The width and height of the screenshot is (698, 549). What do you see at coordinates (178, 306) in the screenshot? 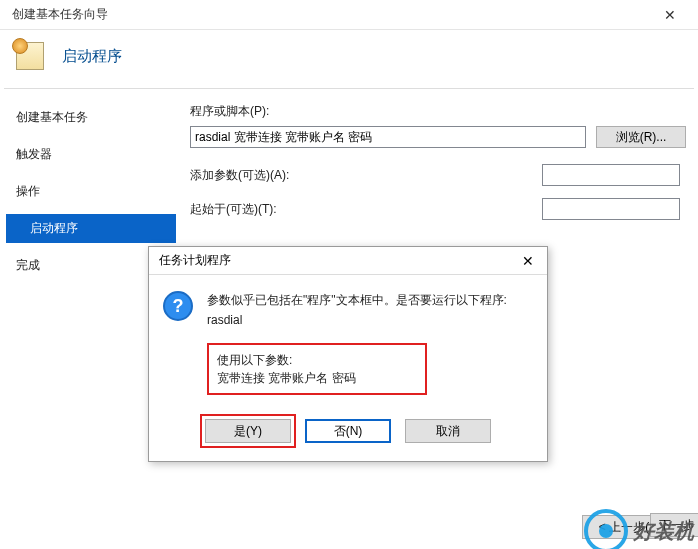
I see `question-icon: ?` at bounding box center [178, 306].